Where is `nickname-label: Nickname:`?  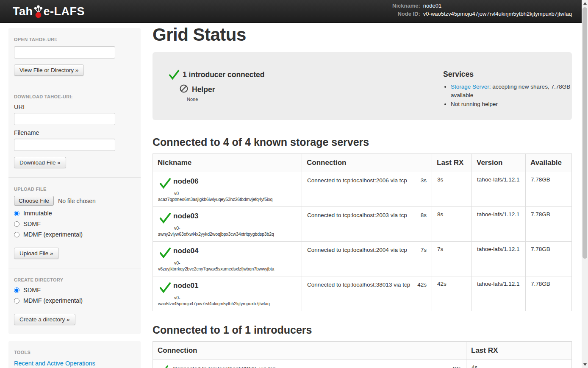 nickname-label: Nickname: is located at coordinates (406, 6).